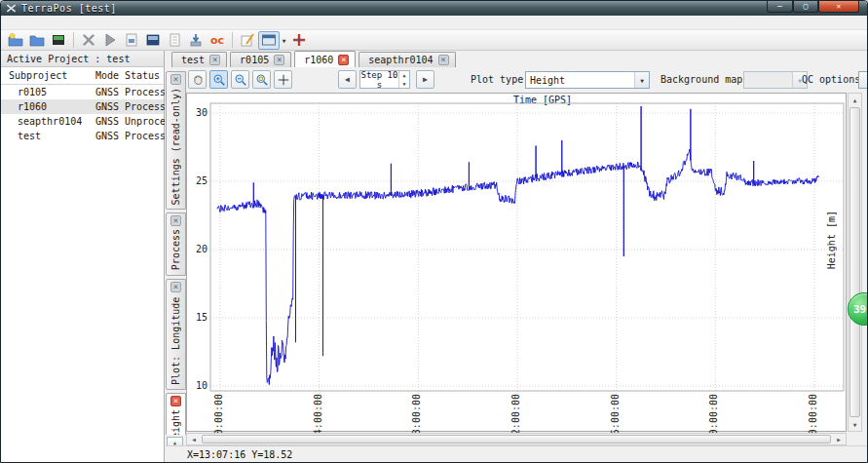 Image resolution: width=868 pixels, height=463 pixels. I want to click on scroll-up-icon: ▲, so click(855, 99).